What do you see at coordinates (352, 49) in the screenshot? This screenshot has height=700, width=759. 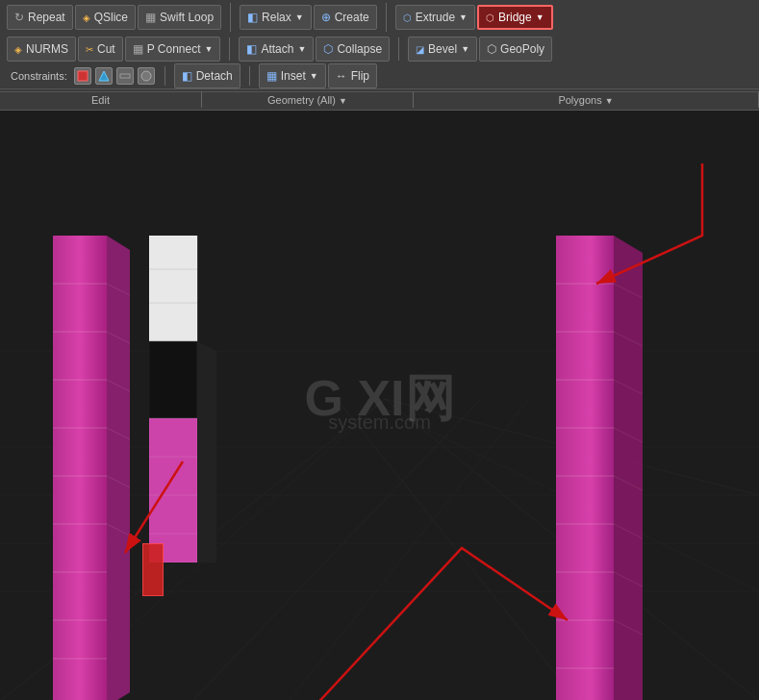 I see `collapse-button: ⬡ Collapse` at bounding box center [352, 49].